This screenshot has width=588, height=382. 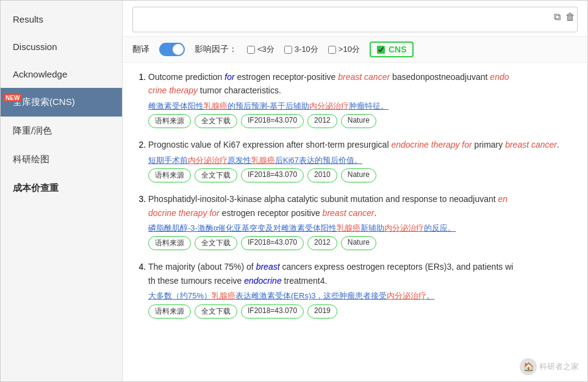 What do you see at coordinates (362, 176) in the screenshot?
I see `result-tags-2: 语料来源 全文下载 IF2018=43.070 2010 Nature` at bounding box center [362, 176].